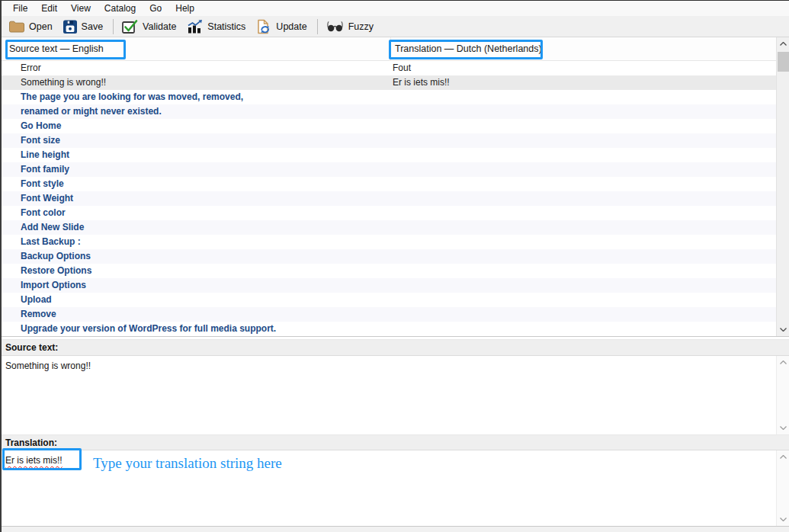 This screenshot has width=789, height=532. I want to click on list-item: Last Backup :, so click(389, 242).